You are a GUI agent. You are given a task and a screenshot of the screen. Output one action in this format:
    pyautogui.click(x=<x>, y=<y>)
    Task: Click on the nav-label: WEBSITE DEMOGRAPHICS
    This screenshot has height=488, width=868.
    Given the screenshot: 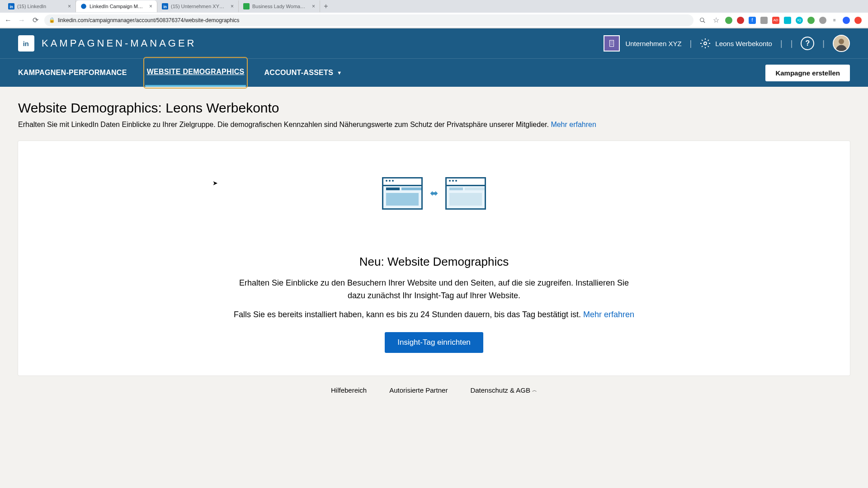 What is the action you would take?
    pyautogui.click(x=196, y=72)
    